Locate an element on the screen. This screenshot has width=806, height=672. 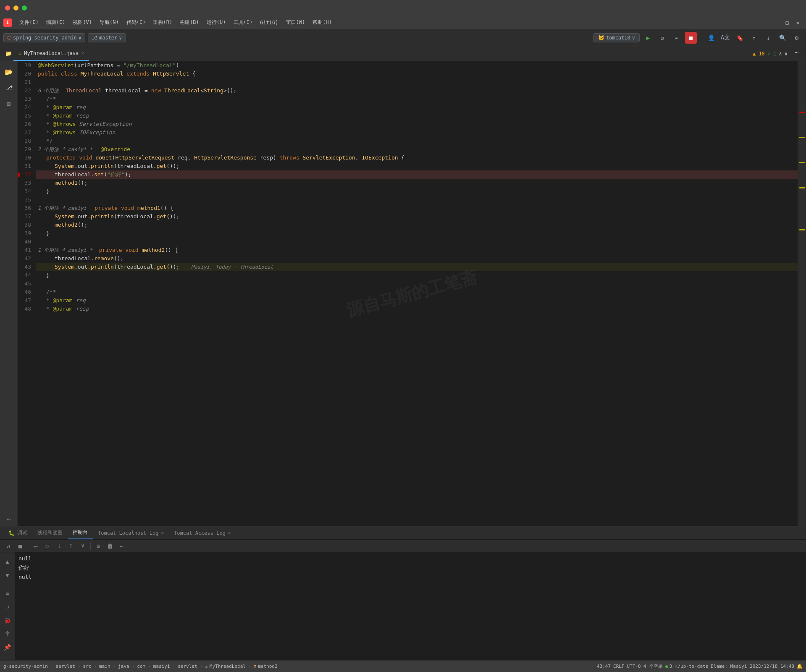
menu-window: 窗口(W) is located at coordinates (296, 23).